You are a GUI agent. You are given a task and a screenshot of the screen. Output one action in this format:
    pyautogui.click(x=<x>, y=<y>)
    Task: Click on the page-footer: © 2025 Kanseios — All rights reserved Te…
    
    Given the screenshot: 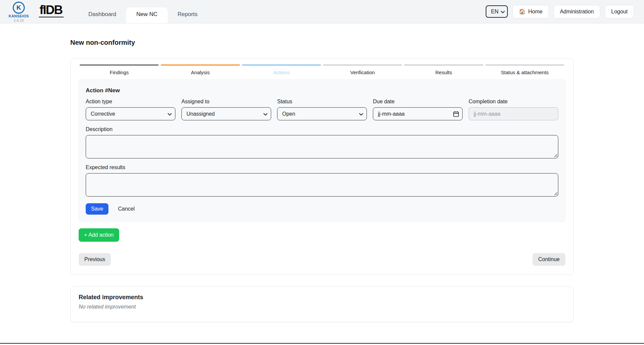 What is the action you would take?
    pyautogui.click(x=322, y=344)
    